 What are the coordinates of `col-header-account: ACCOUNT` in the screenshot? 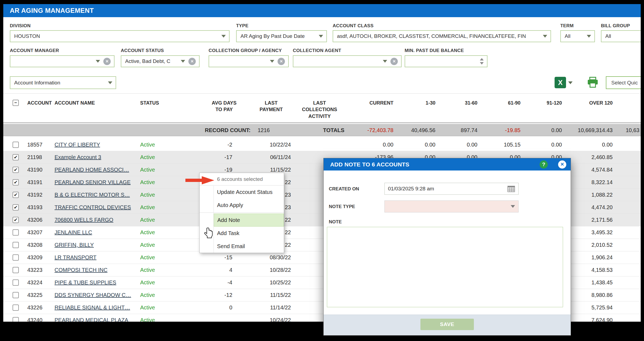 It's located at (37, 109).